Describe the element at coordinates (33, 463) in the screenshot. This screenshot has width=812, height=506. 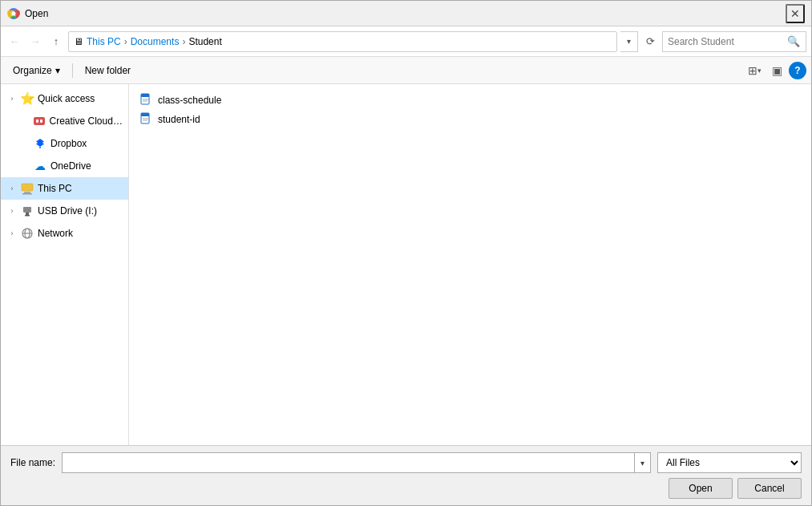
I see `filename-label: File name:` at that location.